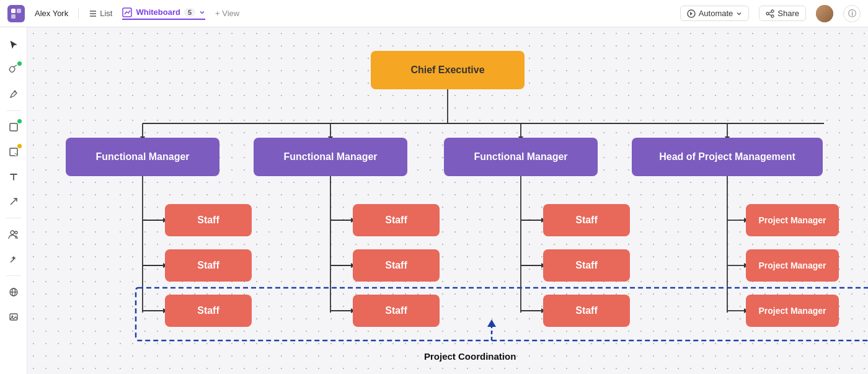 The height and width of the screenshot is (374, 868). I want to click on staff-m2-3-label: Staff, so click(396, 311).